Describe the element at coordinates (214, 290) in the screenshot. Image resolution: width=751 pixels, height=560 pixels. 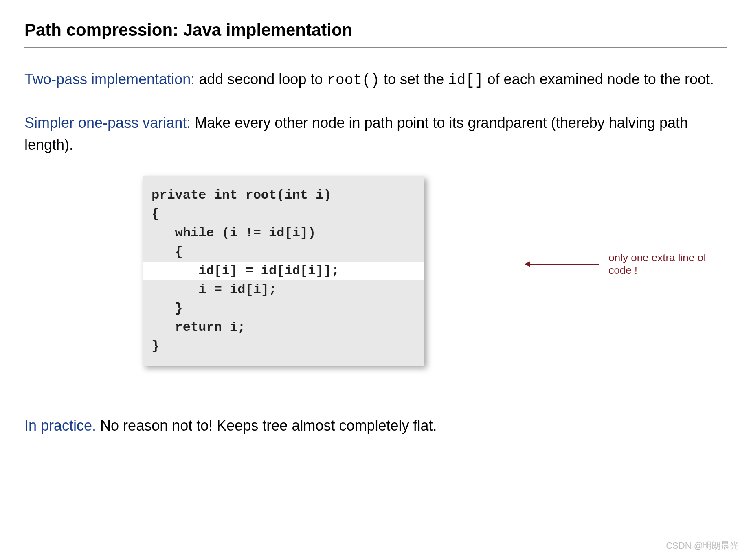
I see `code-line-6: i = id[i];` at that location.